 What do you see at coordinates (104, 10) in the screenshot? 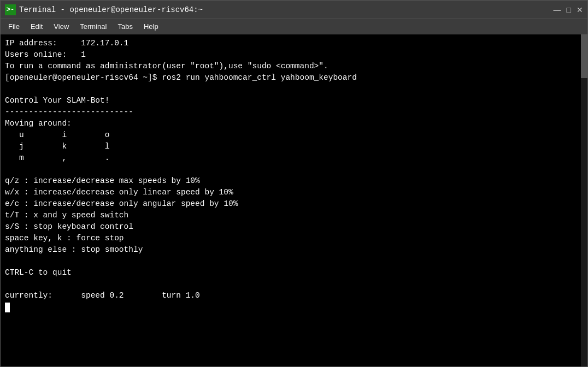
I see `title-bar-left: >- Terminal - openeuler@openeuler-riscv6…` at bounding box center [104, 10].